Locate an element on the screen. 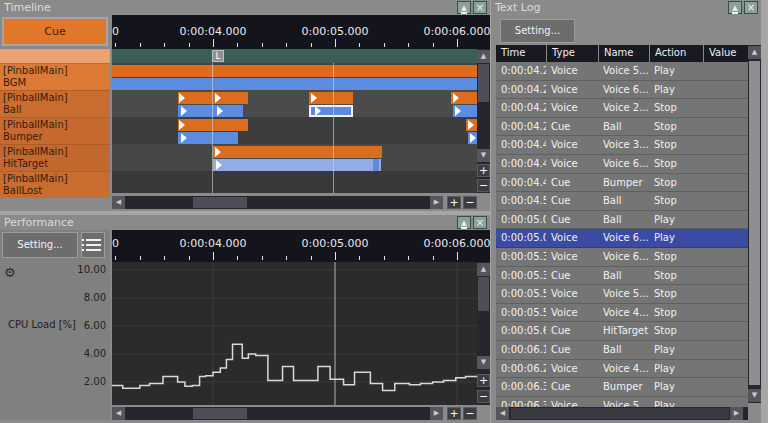  log-row: 0:00:05.6...CueHitTargetStop is located at coordinates (622, 332).